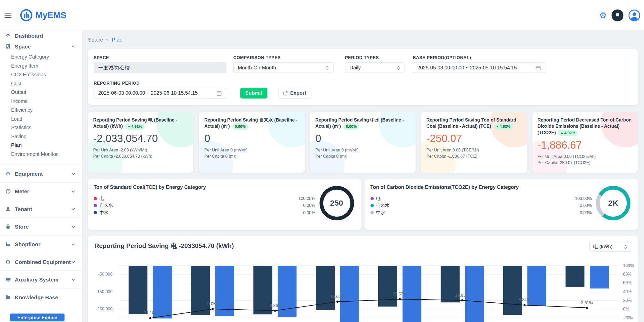 The image size is (644, 322). What do you see at coordinates (8, 279) in the screenshot?
I see `monitor-icon` at bounding box center [8, 279].